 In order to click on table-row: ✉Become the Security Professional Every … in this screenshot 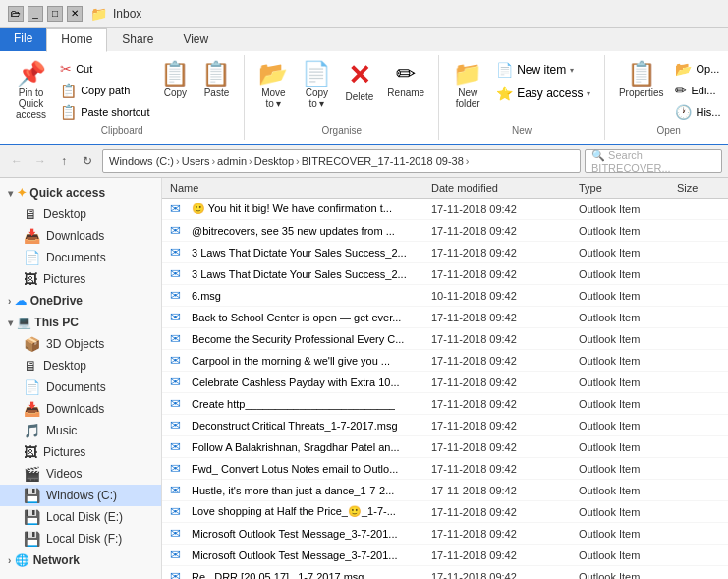, I will do `click(445, 339)`.